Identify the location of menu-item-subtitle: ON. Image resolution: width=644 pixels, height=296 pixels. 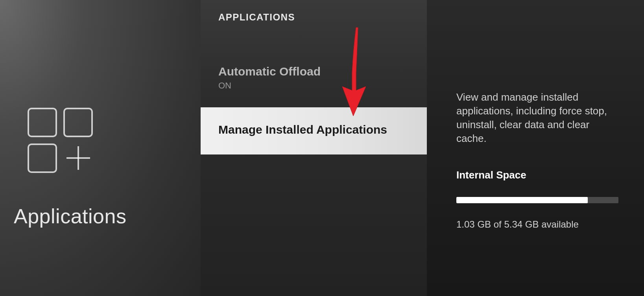
(314, 86).